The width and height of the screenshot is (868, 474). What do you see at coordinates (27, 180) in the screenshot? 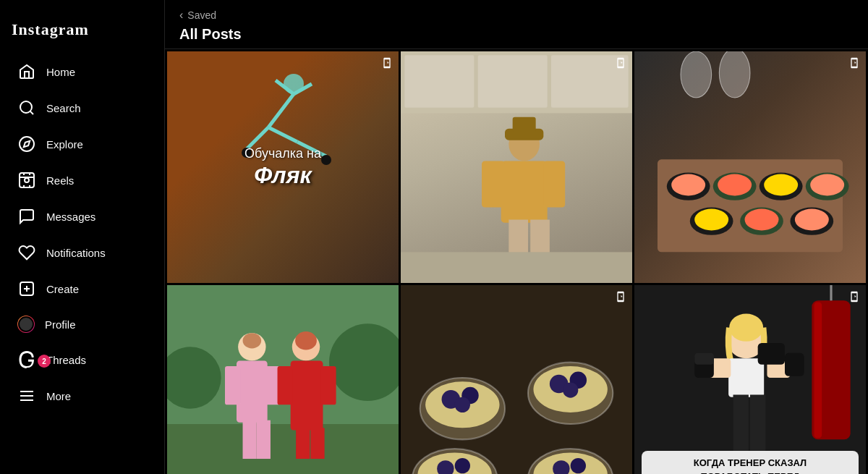
I see `reels-icon` at bounding box center [27, 180].